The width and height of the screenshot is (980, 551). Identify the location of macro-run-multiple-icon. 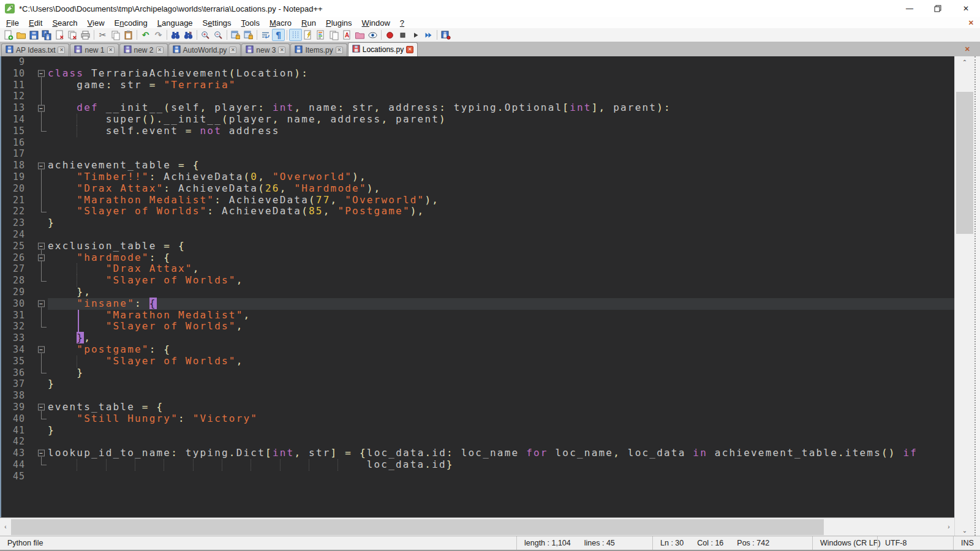
(429, 35).